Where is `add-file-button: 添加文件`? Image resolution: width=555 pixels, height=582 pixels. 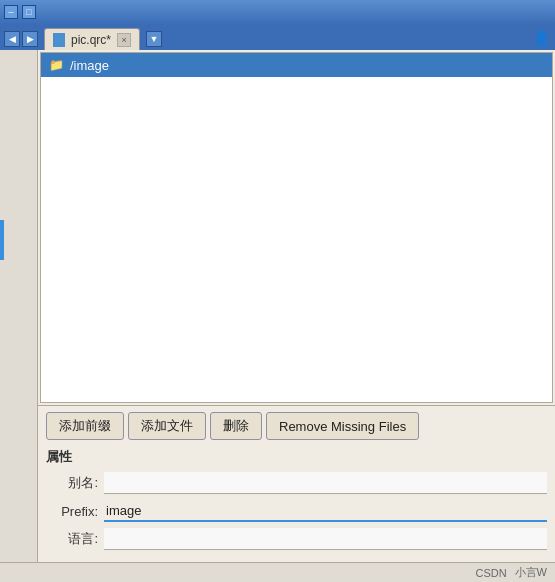
add-file-button: 添加文件 is located at coordinates (167, 426).